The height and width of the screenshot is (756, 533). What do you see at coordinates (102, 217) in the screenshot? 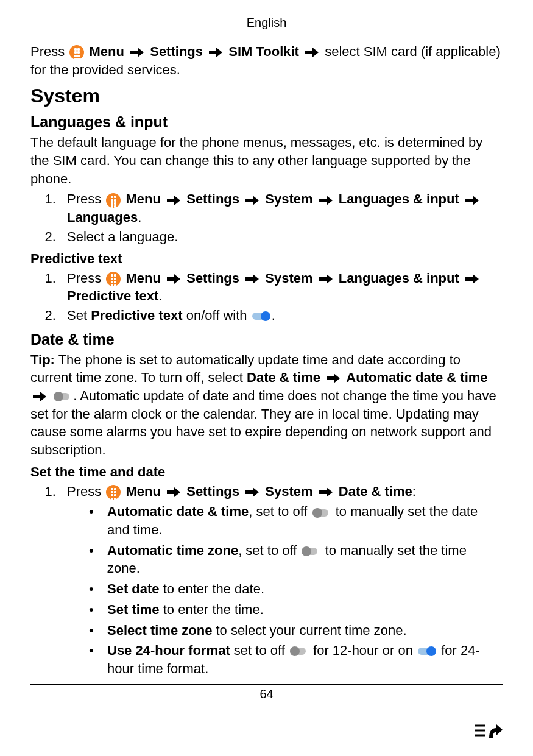
I see `text-languages: Languages` at bounding box center [102, 217].